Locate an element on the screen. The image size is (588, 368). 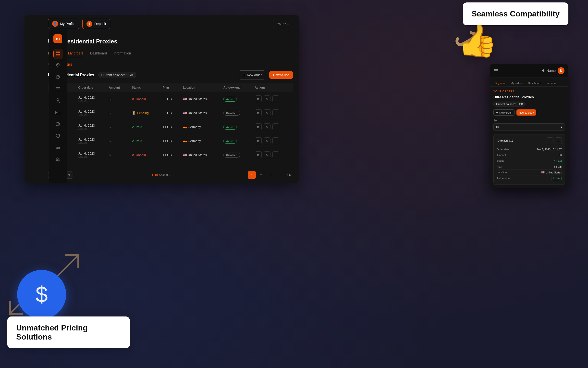
cell-auto-extend: Active is located at coordinates (236, 127).